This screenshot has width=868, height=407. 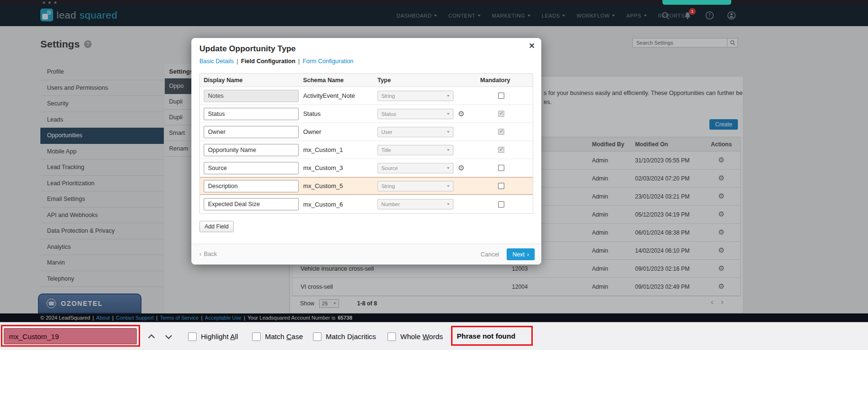 I want to click on field-table-header: Display Name Schema Name Type Mandatory, so click(x=367, y=80).